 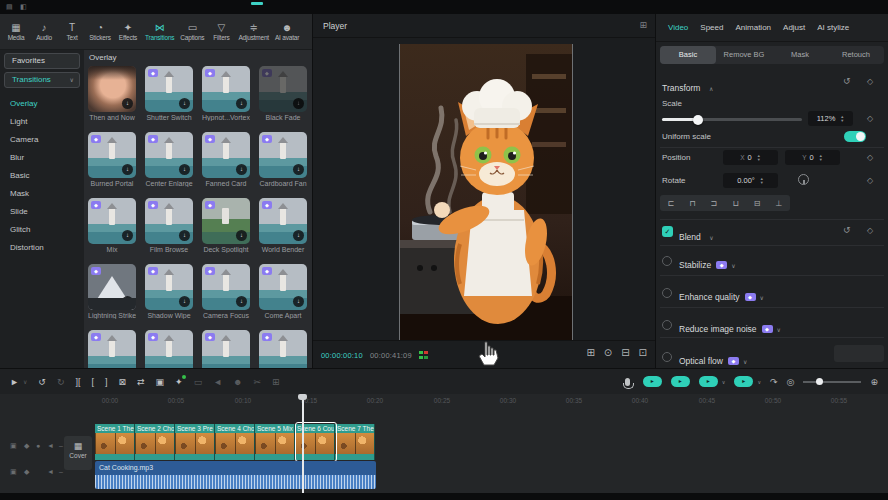 I want to click on track-toggle-1: ▸, so click(x=652, y=382).